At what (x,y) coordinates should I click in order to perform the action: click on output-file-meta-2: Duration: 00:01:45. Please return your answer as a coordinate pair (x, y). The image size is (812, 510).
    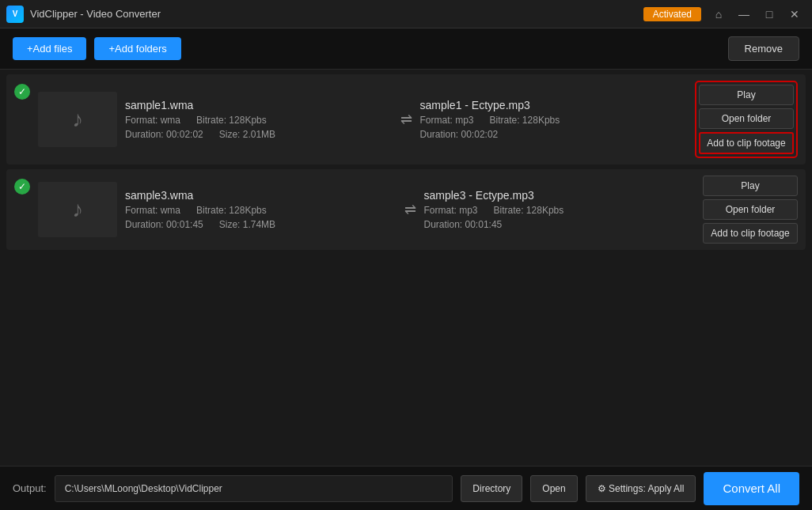
    Looking at the image, I should click on (560, 225).